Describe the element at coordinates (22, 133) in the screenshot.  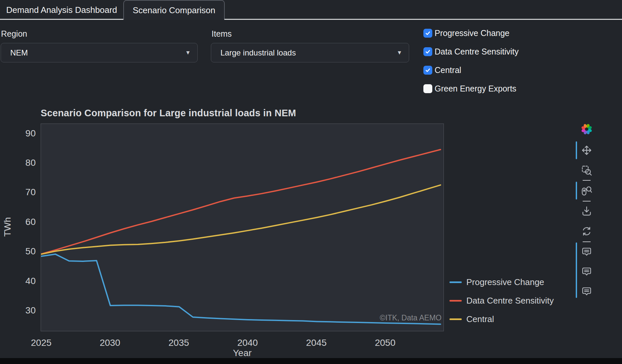
I see `y-tick-label: 90` at that location.